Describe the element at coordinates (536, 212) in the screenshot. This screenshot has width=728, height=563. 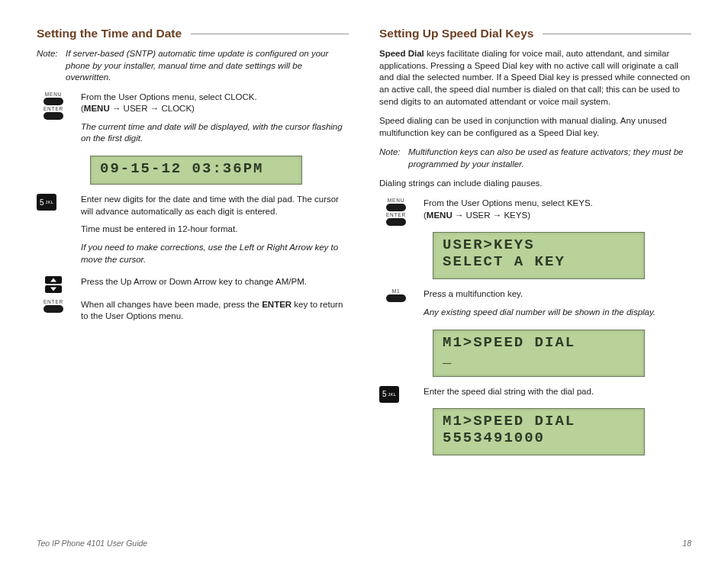
I see `step-r1: MENU ENTER From the User Options menu, s…` at that location.